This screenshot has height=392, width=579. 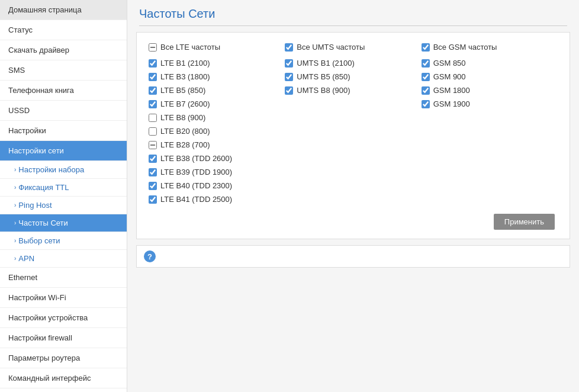 I want to click on gsm-850-checkbox, so click(x=426, y=63).